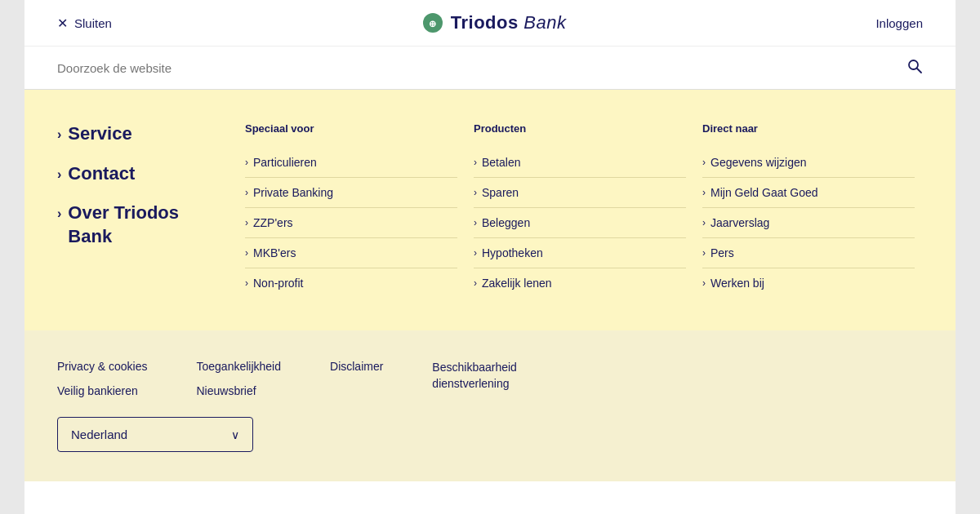 This screenshot has width=980, height=514. What do you see at coordinates (580, 283) in the screenshot?
I see `nav-item-zakelijk-lenen: › Zakelijk lenen` at bounding box center [580, 283].